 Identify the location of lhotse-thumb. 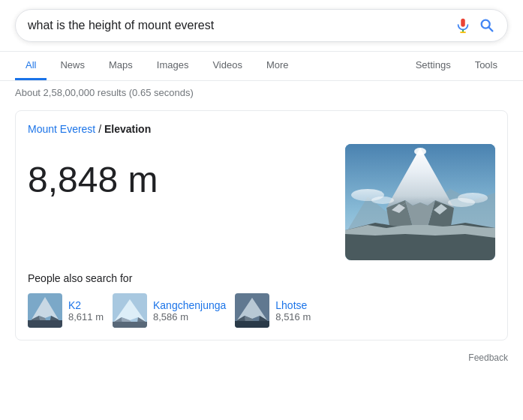
(252, 310).